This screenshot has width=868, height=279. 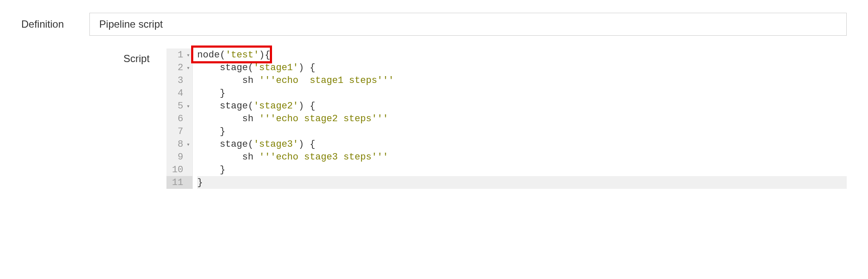 I want to click on code-line: stage('stage2') {, so click(x=522, y=106).